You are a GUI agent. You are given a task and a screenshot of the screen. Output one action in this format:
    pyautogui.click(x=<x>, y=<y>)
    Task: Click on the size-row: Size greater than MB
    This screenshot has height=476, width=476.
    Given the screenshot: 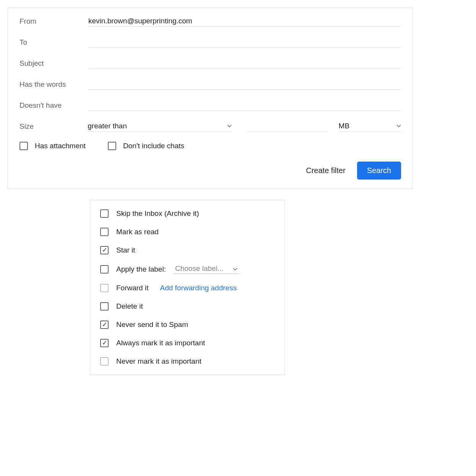 What is the action you would take?
    pyautogui.click(x=210, y=126)
    